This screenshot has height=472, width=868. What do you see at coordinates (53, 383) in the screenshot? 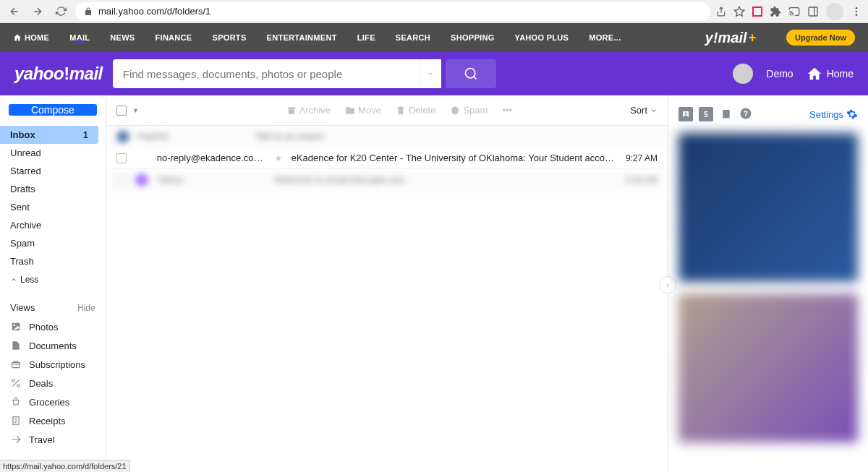
I see `view-deals: Deals` at bounding box center [53, 383].